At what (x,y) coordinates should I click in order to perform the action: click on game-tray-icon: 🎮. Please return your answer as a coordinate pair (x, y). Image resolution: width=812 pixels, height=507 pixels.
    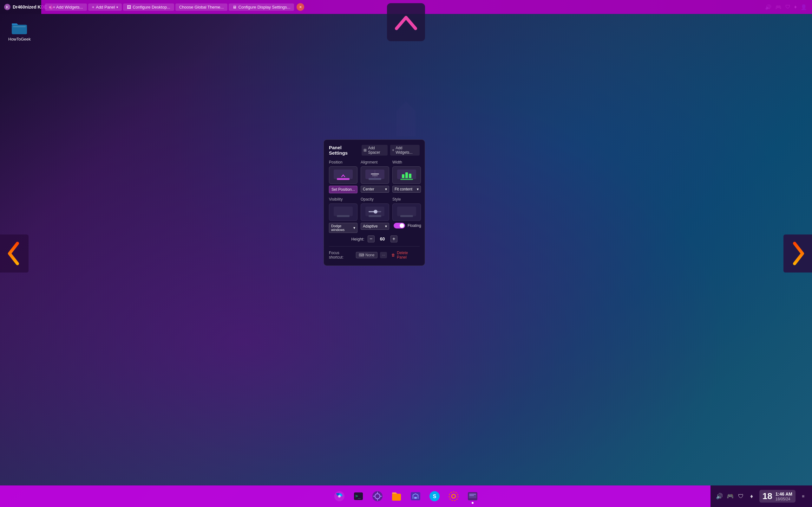
    Looking at the image, I should click on (730, 496).